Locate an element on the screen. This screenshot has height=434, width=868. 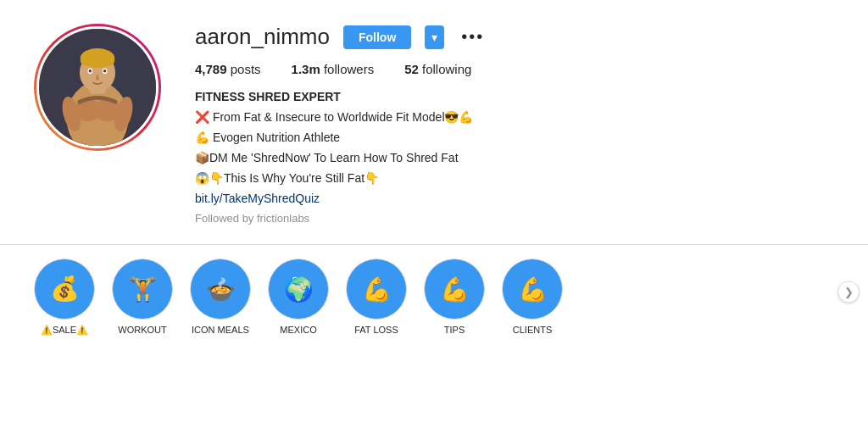
posts-stat: 4,789 posts is located at coordinates (228, 70).